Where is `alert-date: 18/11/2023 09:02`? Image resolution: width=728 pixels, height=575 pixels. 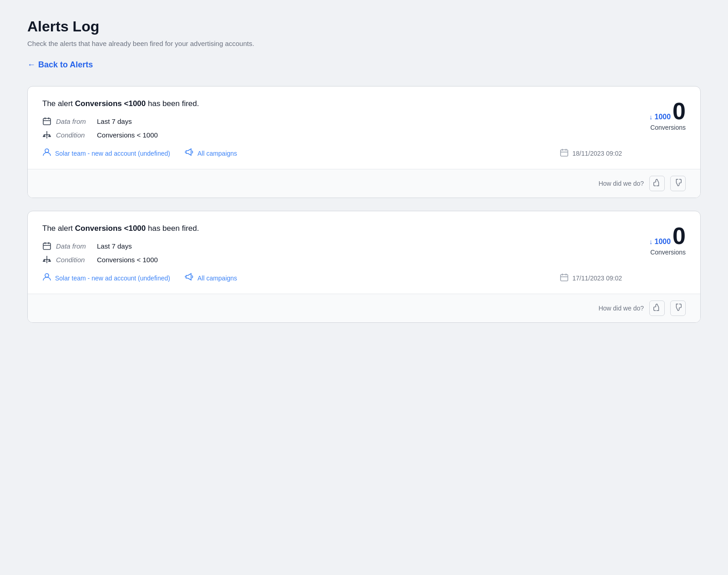 alert-date: 18/11/2023 09:02 is located at coordinates (597, 153).